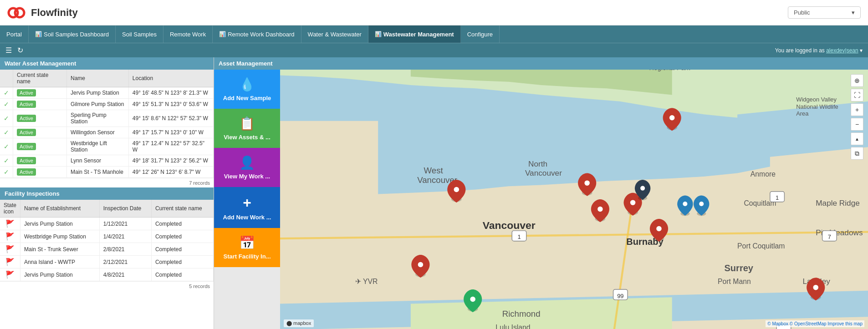 The image size is (868, 329). What do you see at coordinates (40, 161) in the screenshot?
I see `water-row-state: Active` at bounding box center [40, 161].